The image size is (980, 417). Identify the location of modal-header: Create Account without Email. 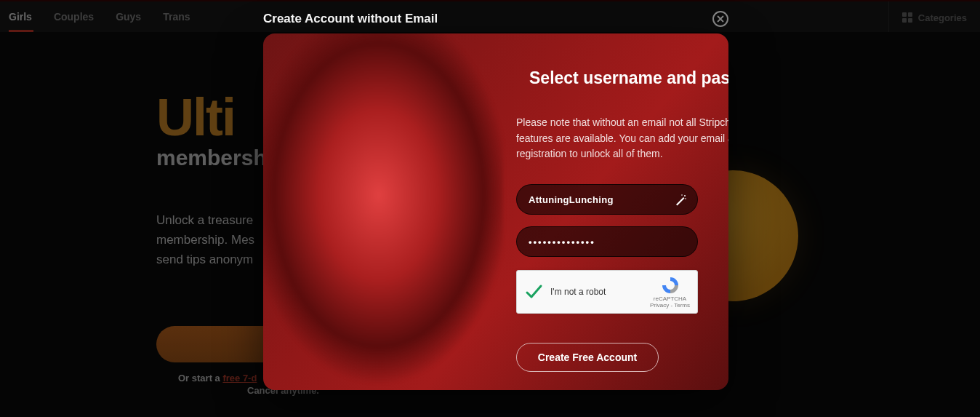
(496, 19).